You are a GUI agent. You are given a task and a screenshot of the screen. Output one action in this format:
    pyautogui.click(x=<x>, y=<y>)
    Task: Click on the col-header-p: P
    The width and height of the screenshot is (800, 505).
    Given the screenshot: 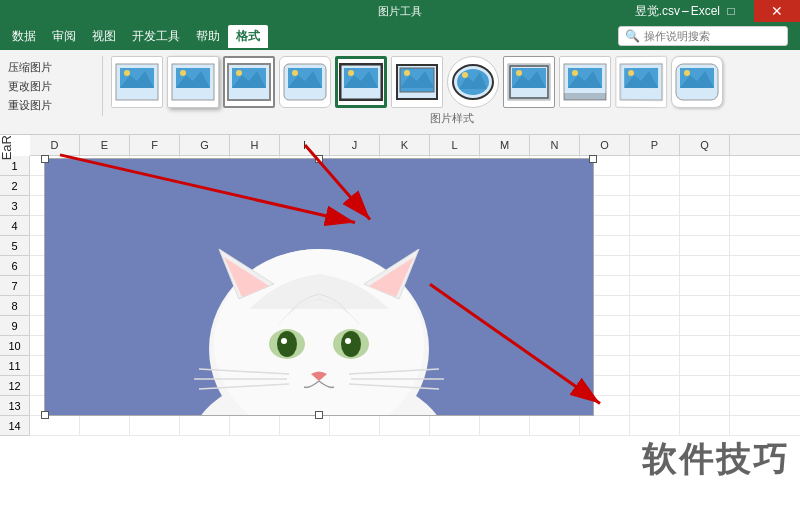 What is the action you would take?
    pyautogui.click(x=655, y=145)
    